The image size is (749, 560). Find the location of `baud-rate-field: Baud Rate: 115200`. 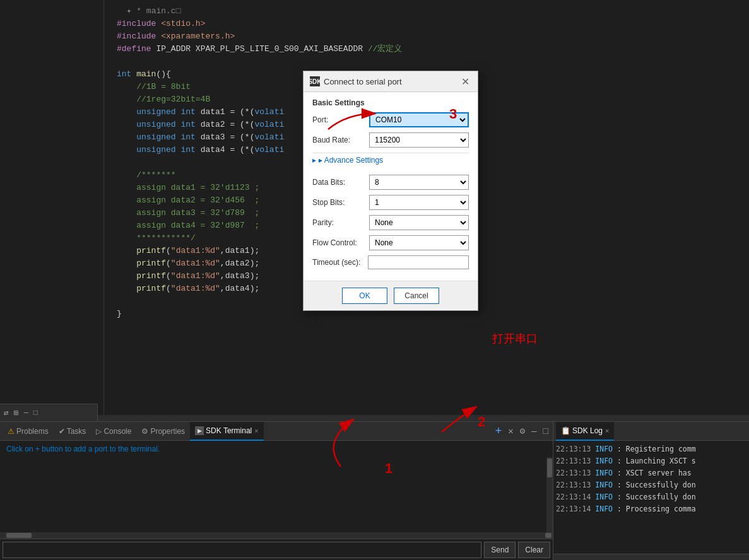

baud-rate-field: Baud Rate: 115200 is located at coordinates (391, 140).